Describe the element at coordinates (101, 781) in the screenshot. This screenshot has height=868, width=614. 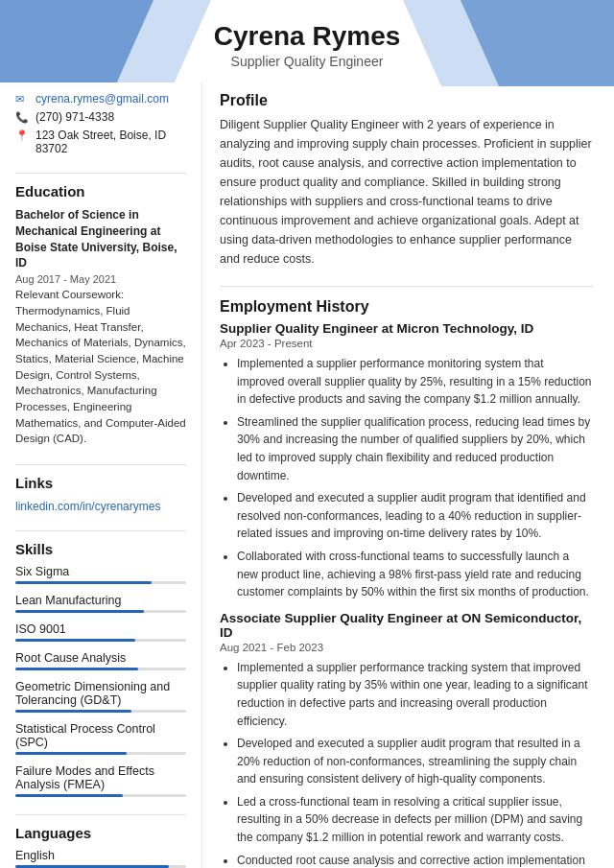
I see `skill-item: Failure Modes and Effects Analysis (FMEA…` at that location.